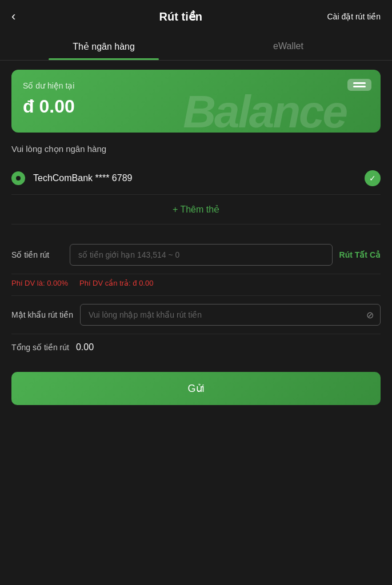 The height and width of the screenshot is (585, 392). Describe the element at coordinates (288, 47) in the screenshot. I see `tab-ewallet: eWallet` at that location.